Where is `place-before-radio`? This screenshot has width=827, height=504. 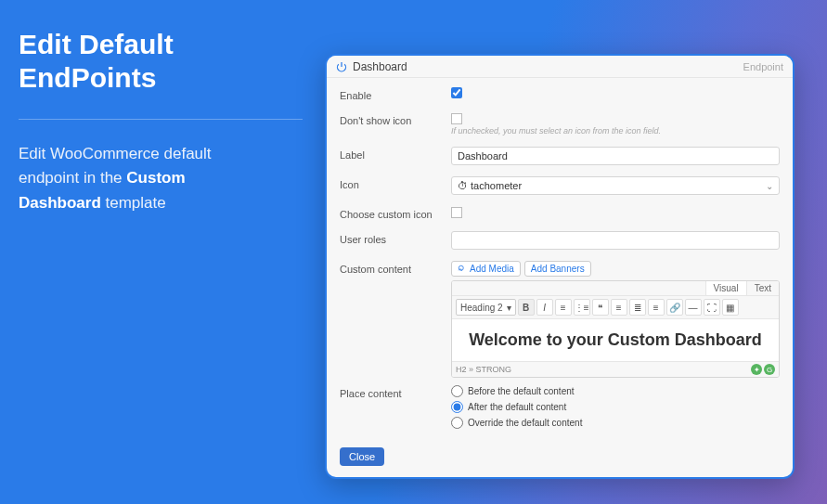
place-before-radio is located at coordinates (457, 392).